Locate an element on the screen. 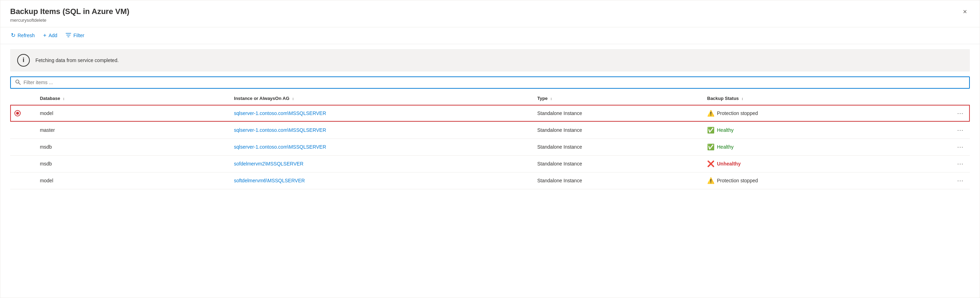  toolbar: ↻ Refresh + Add Filter is located at coordinates (490, 36).